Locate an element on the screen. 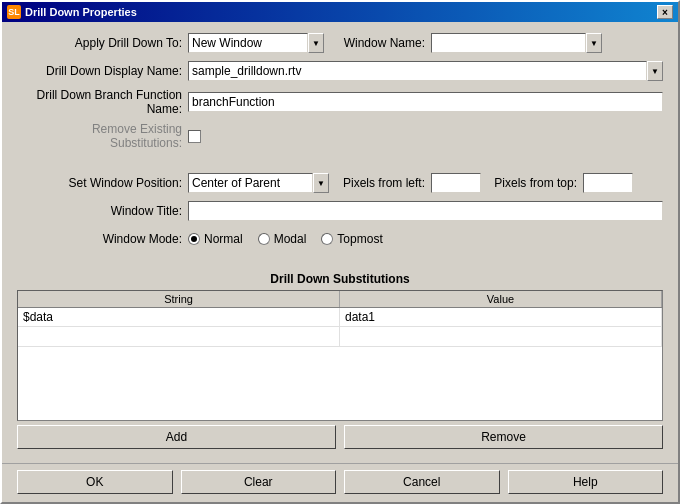 The width and height of the screenshot is (680, 504). cell-empty-string is located at coordinates (179, 336).